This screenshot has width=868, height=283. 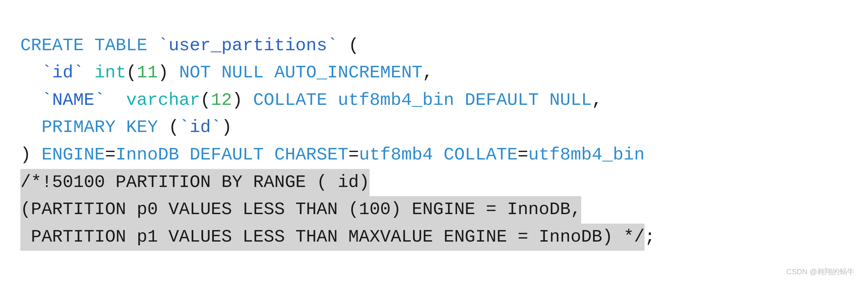 What do you see at coordinates (301, 210) in the screenshot?
I see `partition-p0: (PARTITION p0 VALUES LESS THAN (100) ENG…` at bounding box center [301, 210].